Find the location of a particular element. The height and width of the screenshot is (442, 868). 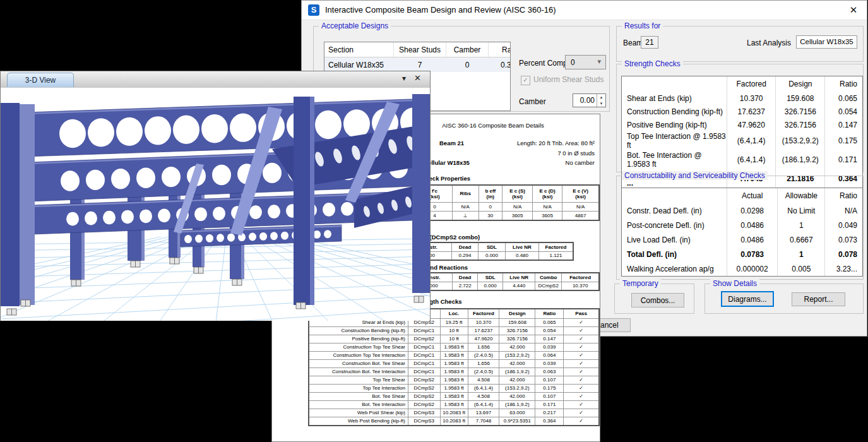

table-cell: Construction Top Tee Interaction is located at coordinates (359, 356).